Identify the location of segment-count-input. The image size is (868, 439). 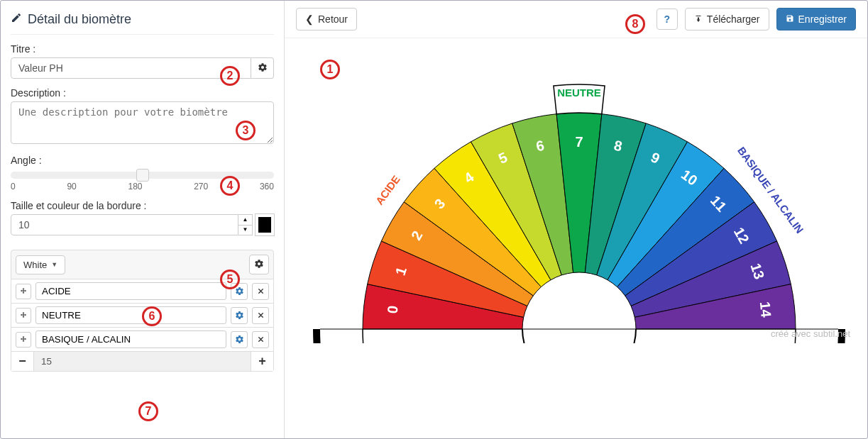
(142, 362).